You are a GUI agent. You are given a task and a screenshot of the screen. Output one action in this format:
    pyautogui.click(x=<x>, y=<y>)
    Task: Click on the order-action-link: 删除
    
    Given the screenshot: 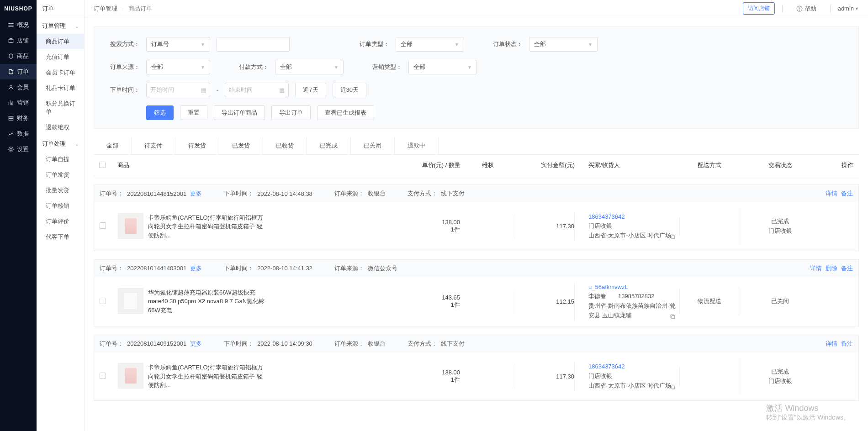 What is the action you would take?
    pyautogui.click(x=831, y=268)
    